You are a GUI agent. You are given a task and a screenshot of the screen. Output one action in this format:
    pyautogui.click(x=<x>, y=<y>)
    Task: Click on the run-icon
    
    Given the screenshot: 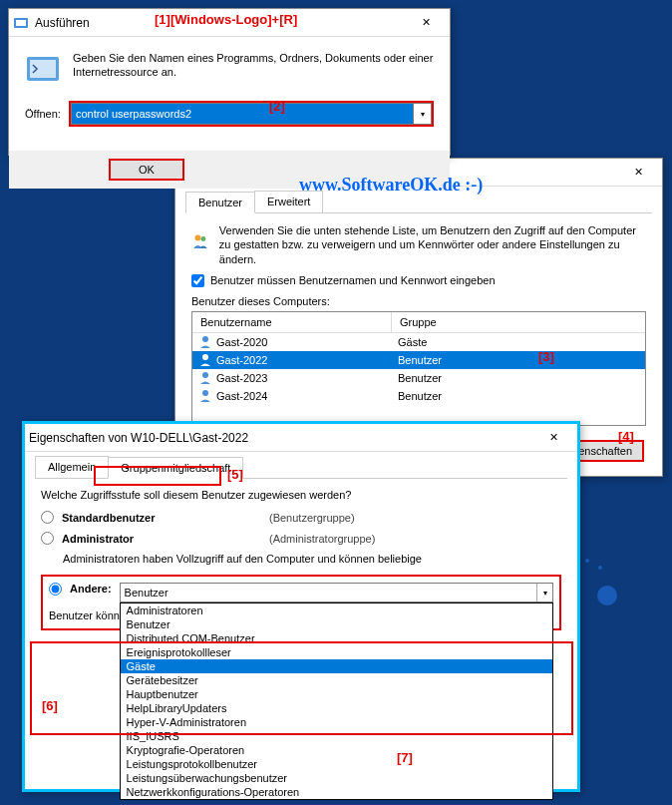 What is the action you would take?
    pyautogui.click(x=21, y=23)
    